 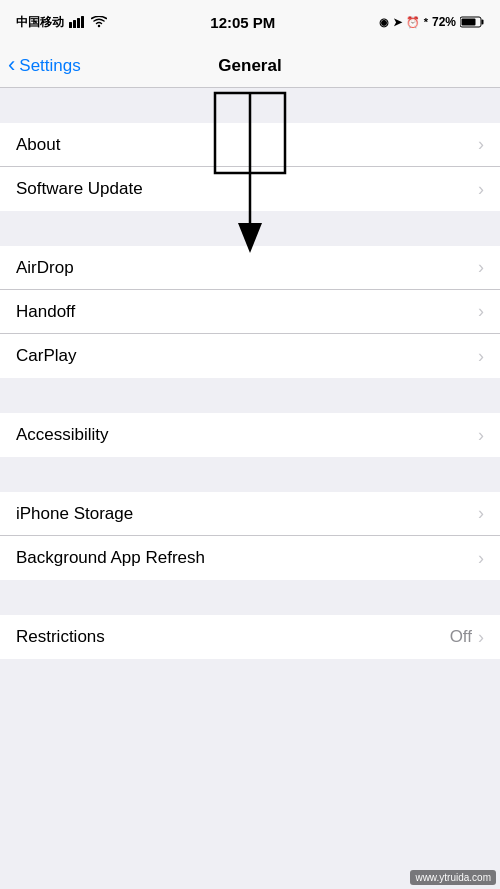 I want to click on carplay-right: ›, so click(x=481, y=356).